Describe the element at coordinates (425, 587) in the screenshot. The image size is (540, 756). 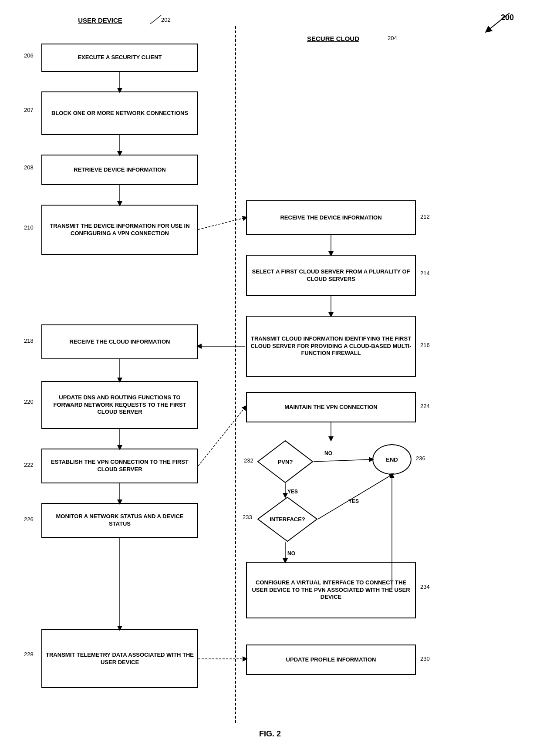
I see `ref-234: 234` at that location.